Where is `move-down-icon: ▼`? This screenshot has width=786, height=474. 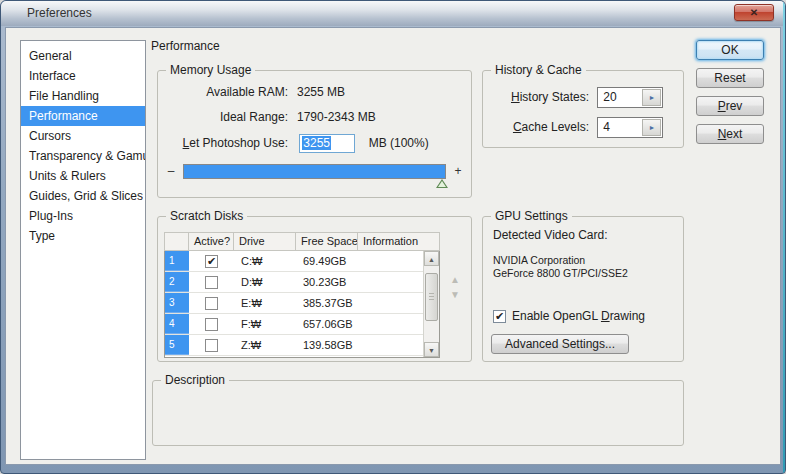
move-down-icon: ▼ is located at coordinates (455, 294).